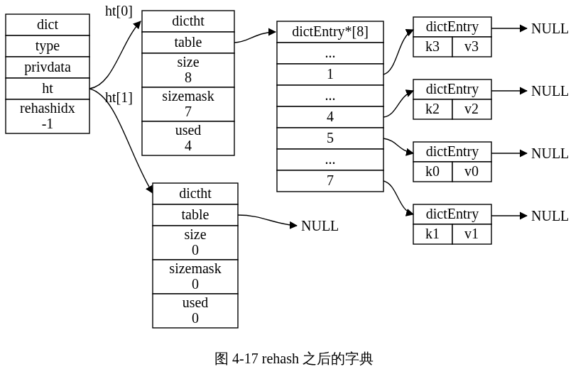  I want to click on dictht1-used-v: 0, so click(195, 318).